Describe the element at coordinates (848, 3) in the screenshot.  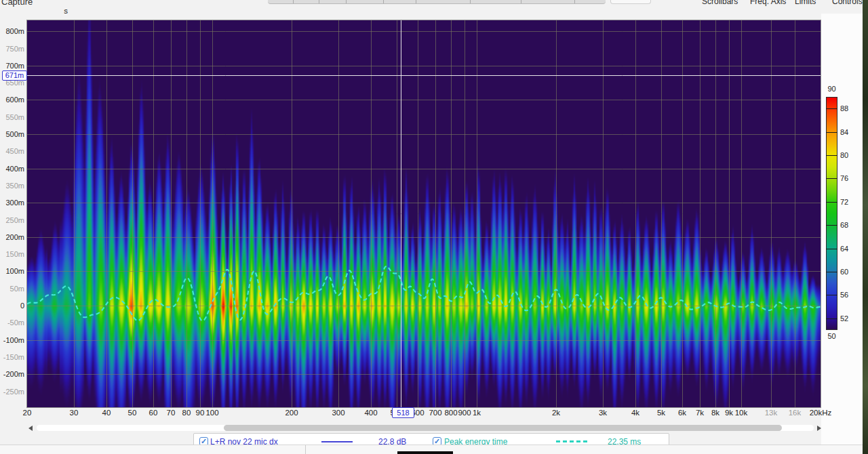
I see `controls-button: Controls` at that location.